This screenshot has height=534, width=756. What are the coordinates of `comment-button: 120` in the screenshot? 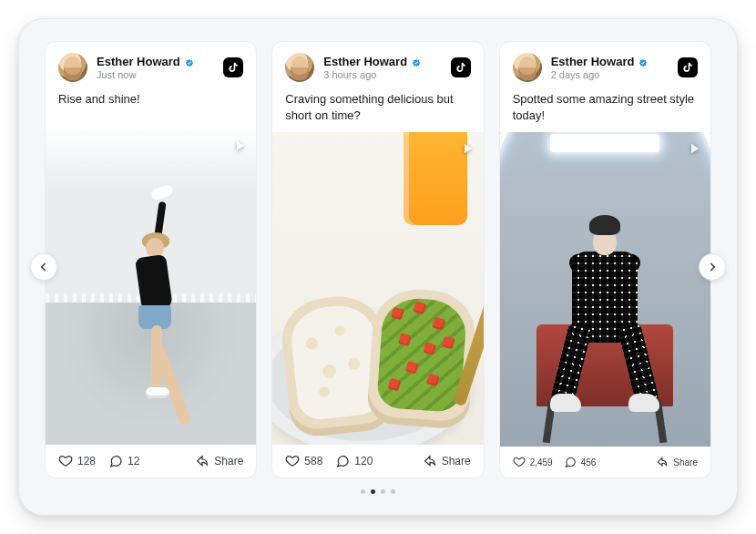 It's located at (353, 461).